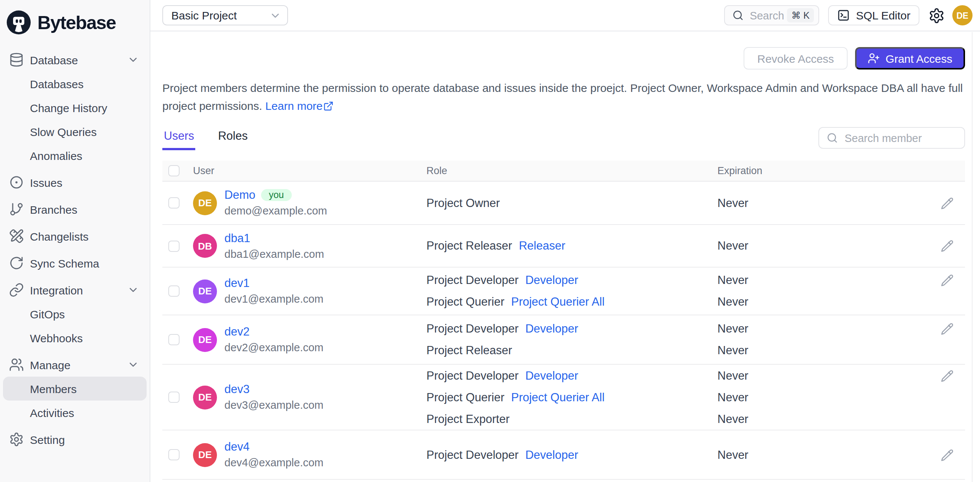 This screenshot has width=980, height=482. I want to click on sidebar-item-gitops: GitOps, so click(75, 314).